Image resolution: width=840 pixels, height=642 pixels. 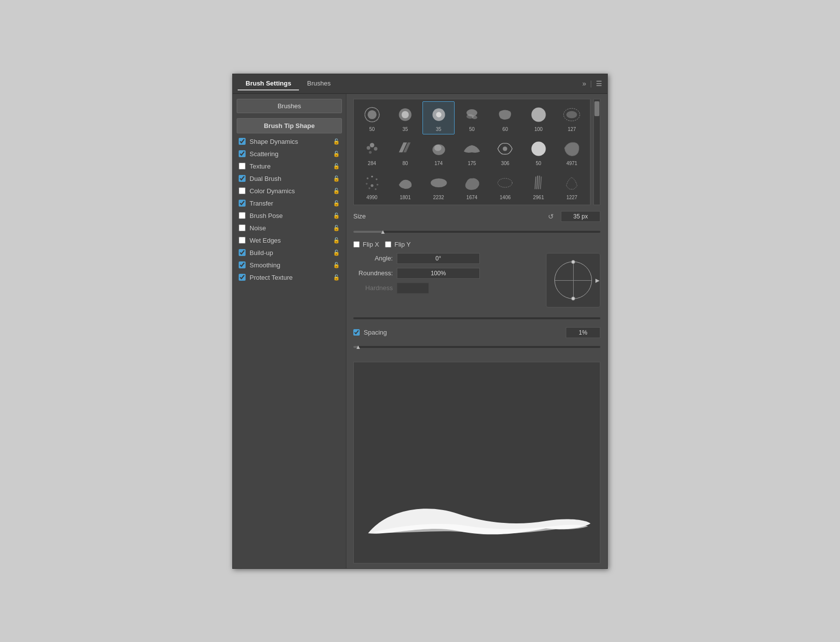 What do you see at coordinates (290, 240) in the screenshot?
I see `sidebar-item-wet-edges: Wet Edges🔓` at bounding box center [290, 240].